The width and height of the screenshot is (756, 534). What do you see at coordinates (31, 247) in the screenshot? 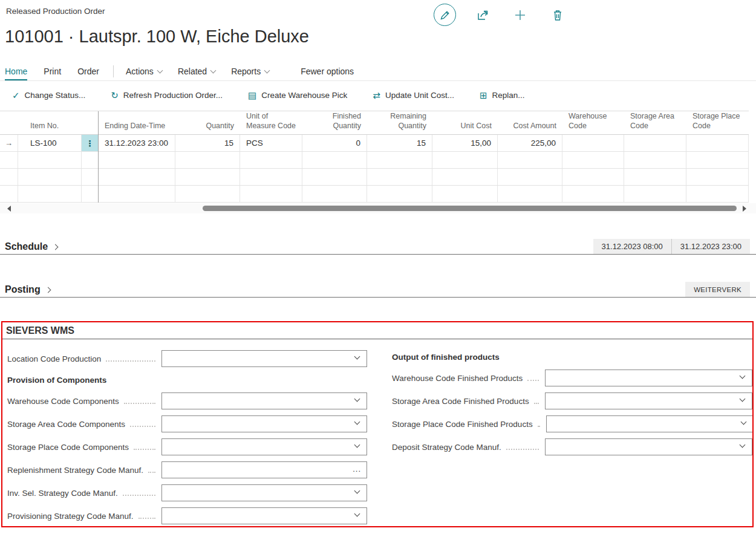
I see `schedule-section-header: Schedule` at bounding box center [31, 247].